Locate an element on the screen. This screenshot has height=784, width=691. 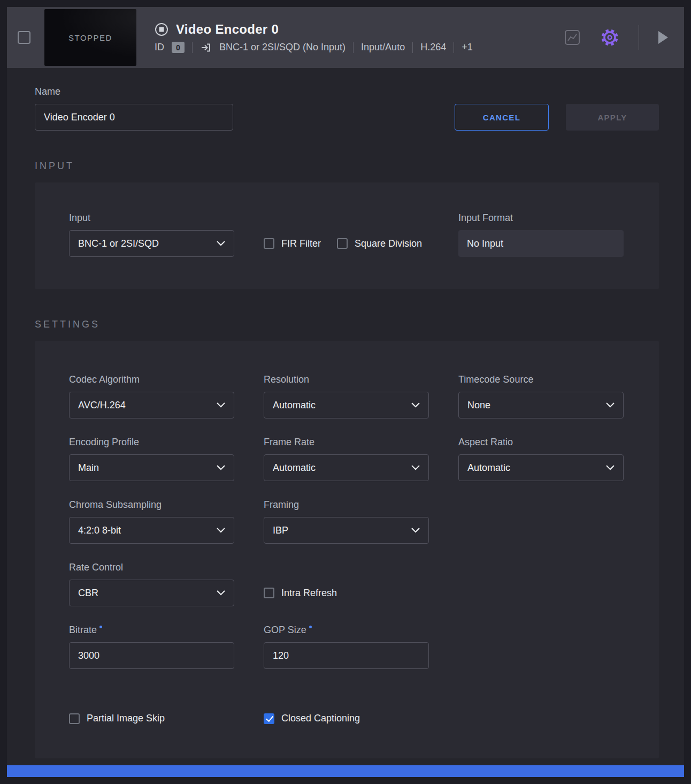
timecode-source-label: Timecode Source is located at coordinates (541, 380).